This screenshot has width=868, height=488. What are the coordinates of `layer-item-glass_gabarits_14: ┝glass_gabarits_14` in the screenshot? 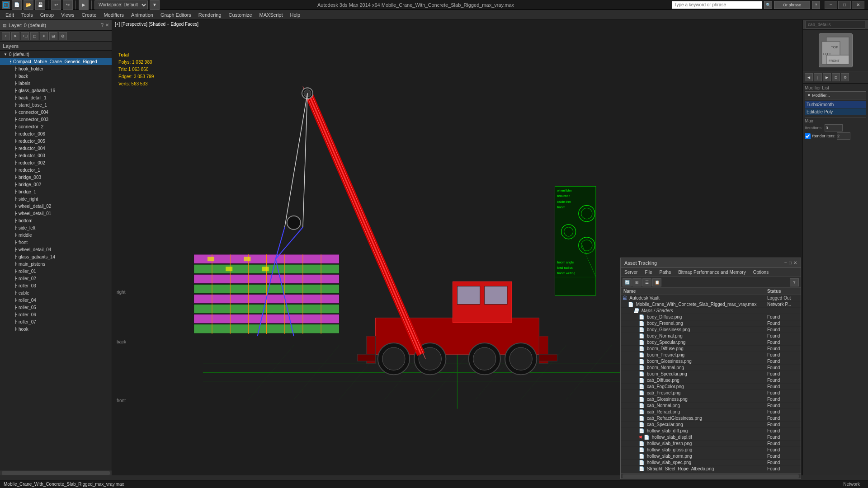 It's located at (56, 257).